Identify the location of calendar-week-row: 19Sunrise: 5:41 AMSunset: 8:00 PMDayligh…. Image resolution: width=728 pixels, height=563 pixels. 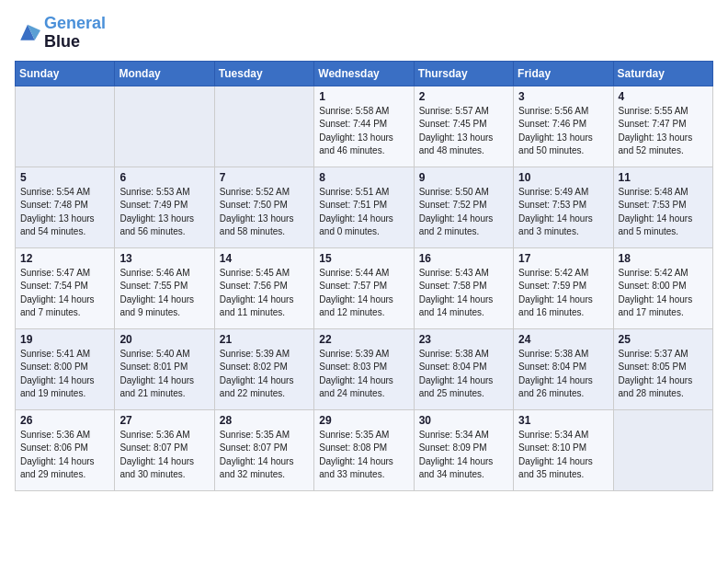
(364, 369).